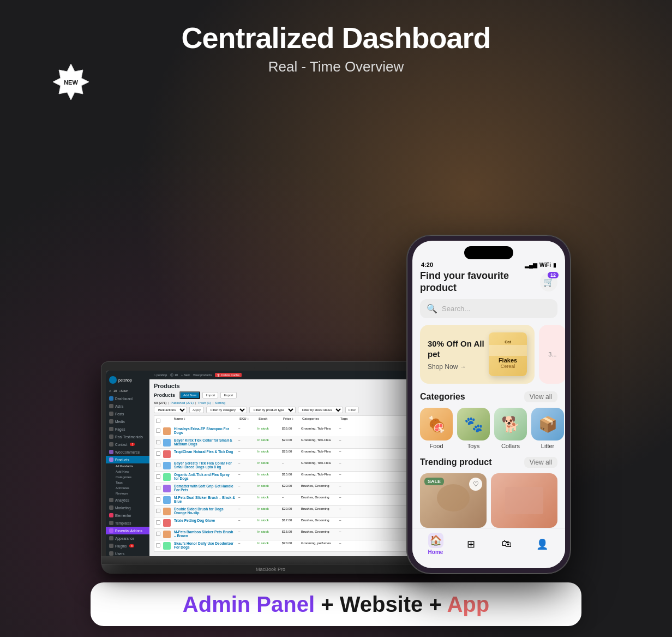 The height and width of the screenshot is (637, 672). I want to click on wp-menu-media: Media, so click(128, 421).